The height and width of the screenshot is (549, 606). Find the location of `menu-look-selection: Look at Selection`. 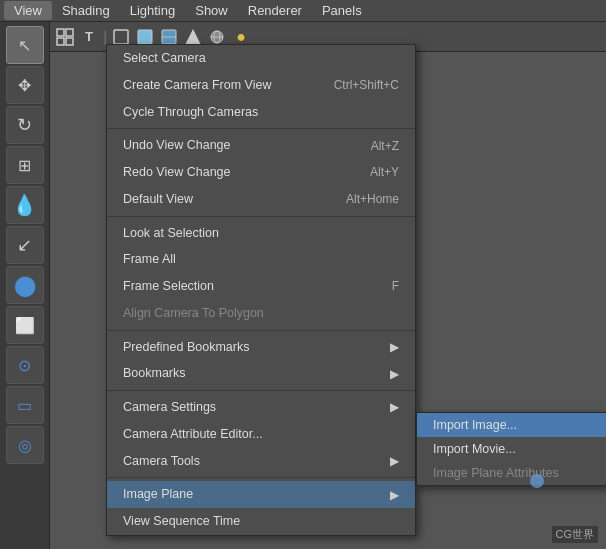

menu-look-selection: Look at Selection is located at coordinates (261, 234).